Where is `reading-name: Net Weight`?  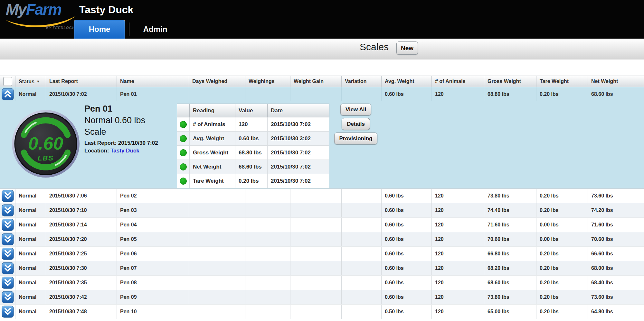 reading-name: Net Weight is located at coordinates (213, 167).